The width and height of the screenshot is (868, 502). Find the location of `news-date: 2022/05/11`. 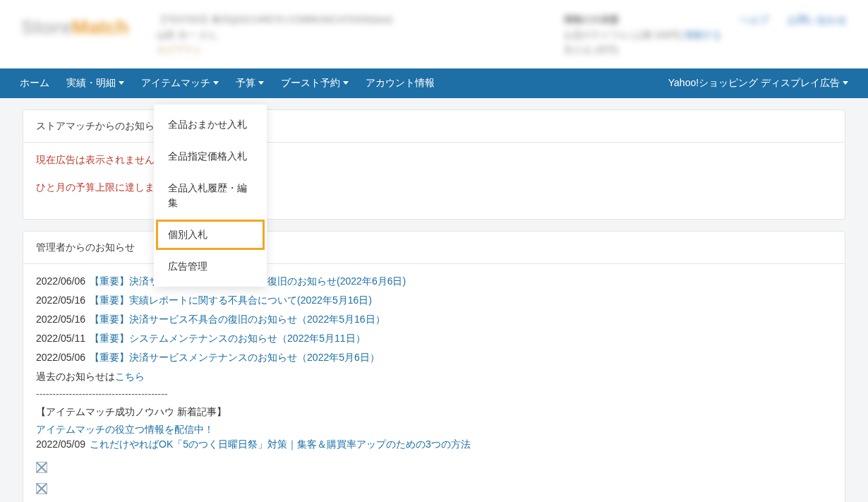

news-date: 2022/05/11 is located at coordinates (61, 339).